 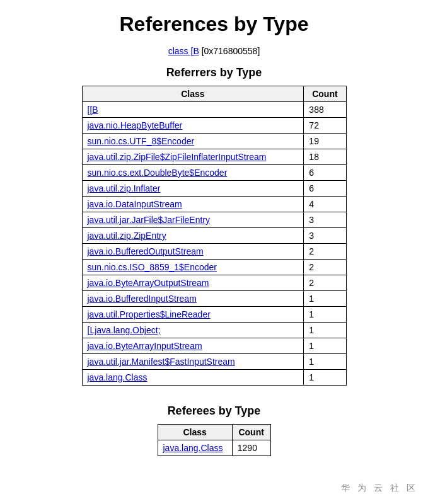 I want to click on class-link: java.util.zip.Inflater, so click(x=124, y=188).